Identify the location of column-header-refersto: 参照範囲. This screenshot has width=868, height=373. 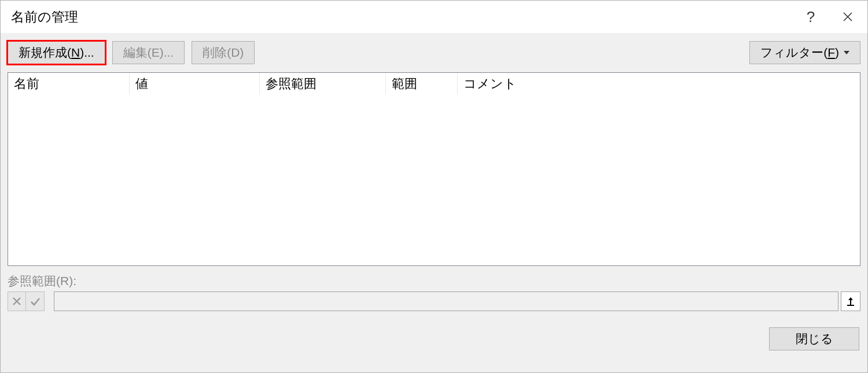
(323, 84).